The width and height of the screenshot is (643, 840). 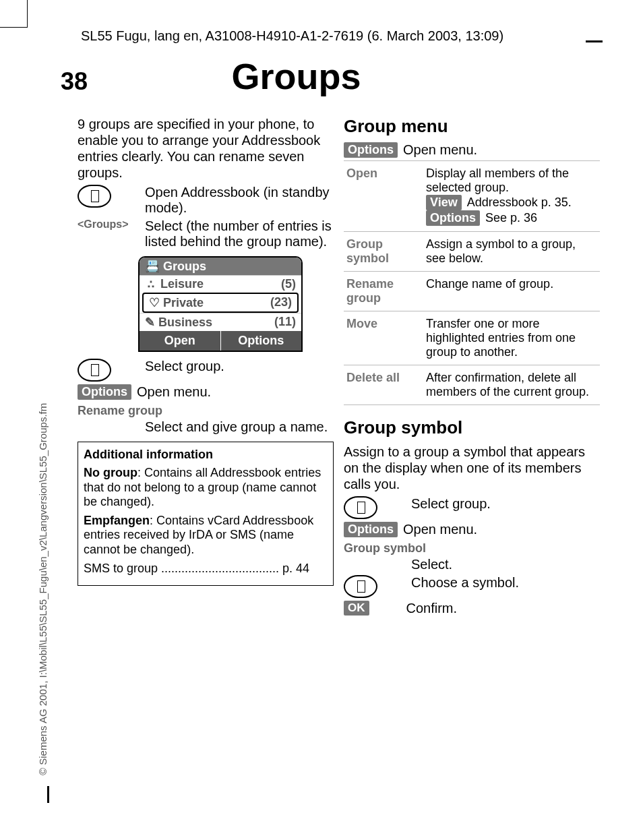 I want to click on menu-val: Assign a symbol to a group, see below., so click(x=512, y=252).